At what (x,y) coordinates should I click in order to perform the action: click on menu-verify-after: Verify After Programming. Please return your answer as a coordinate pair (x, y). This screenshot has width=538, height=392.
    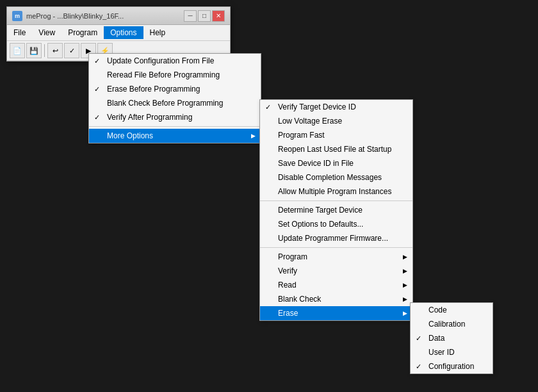
    Looking at the image, I should click on (175, 117).